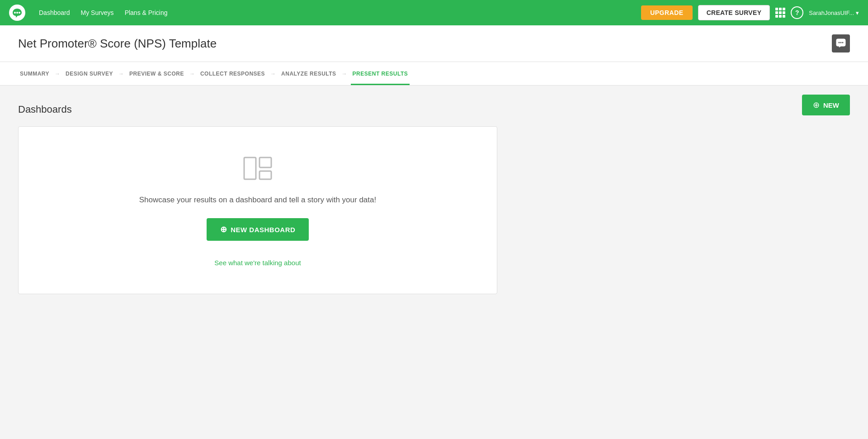 Image resolution: width=868 pixels, height=439 pixels. Describe the element at coordinates (381, 73) in the screenshot. I see `step-present: PRESENT RESULTS` at that location.